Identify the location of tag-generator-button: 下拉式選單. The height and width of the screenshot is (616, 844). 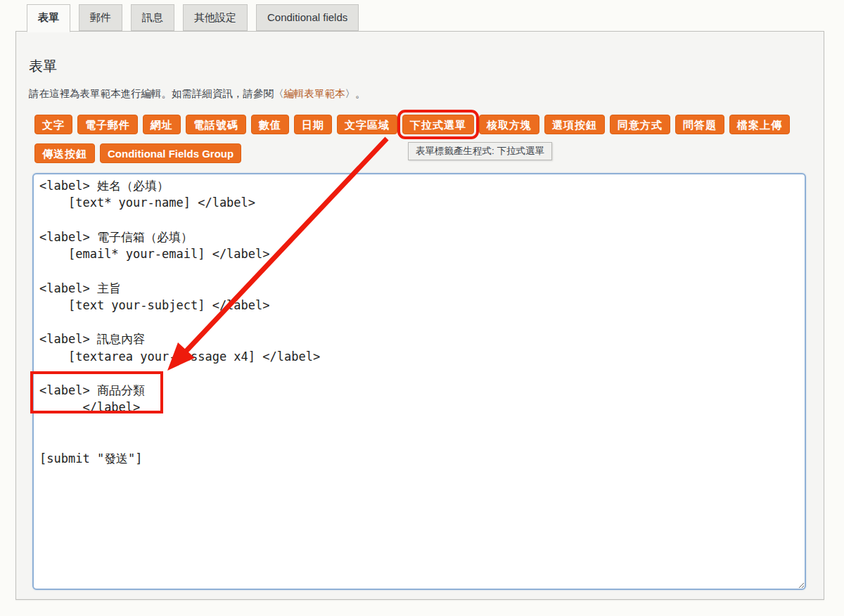
(438, 124).